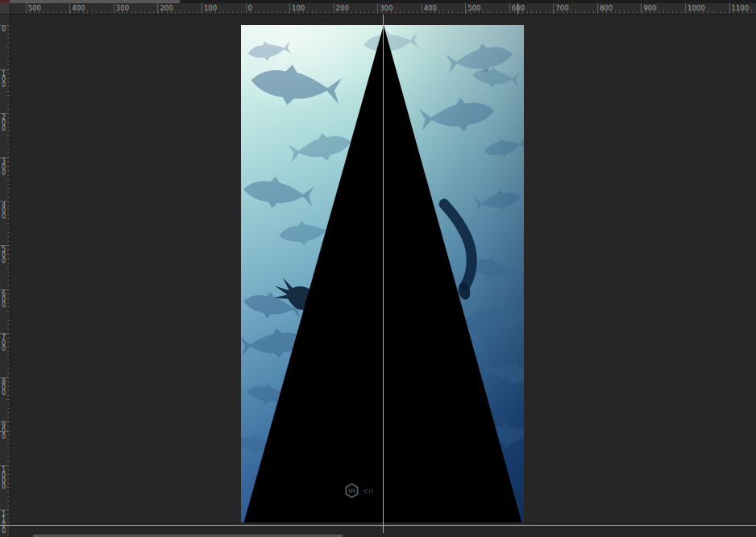  What do you see at coordinates (351, 490) in the screenshot?
I see `hexagon-logo-icon: UI` at bounding box center [351, 490].